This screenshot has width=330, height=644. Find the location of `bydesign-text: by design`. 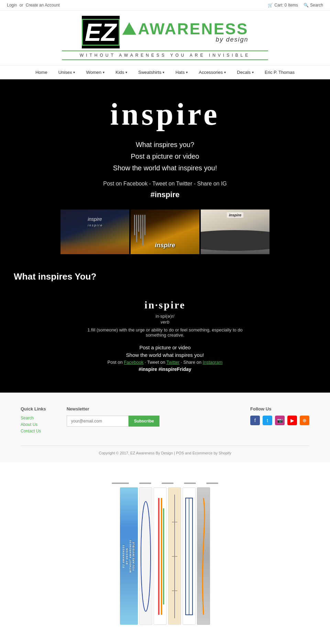

bydesign-text: by design is located at coordinates (186, 40).